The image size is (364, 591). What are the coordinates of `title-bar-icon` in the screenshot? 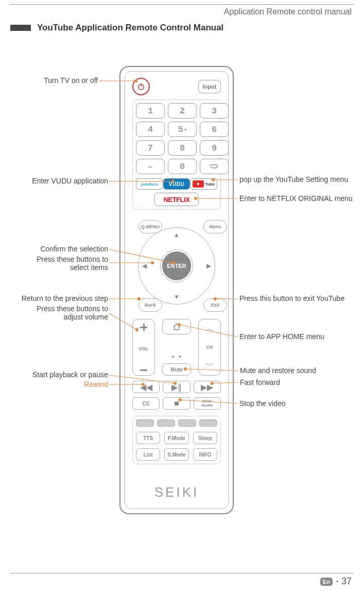 It's located at (21, 28).